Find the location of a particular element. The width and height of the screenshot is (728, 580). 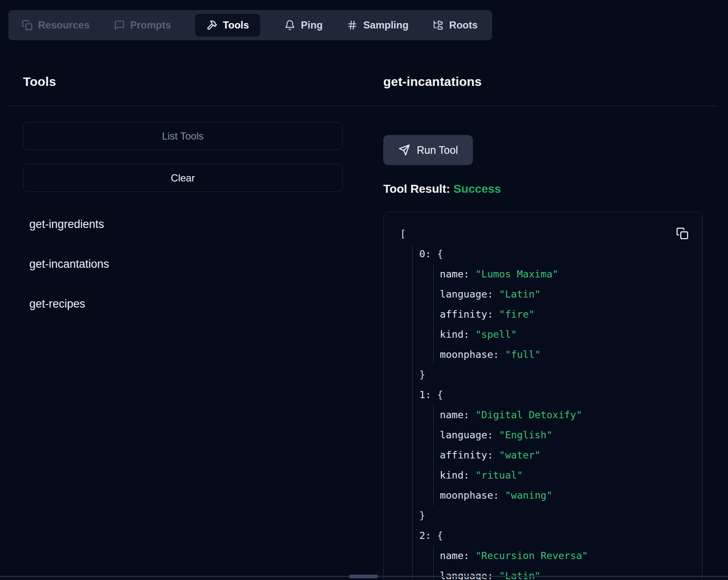

tool-list-item: get-incantations is located at coordinates (193, 264).